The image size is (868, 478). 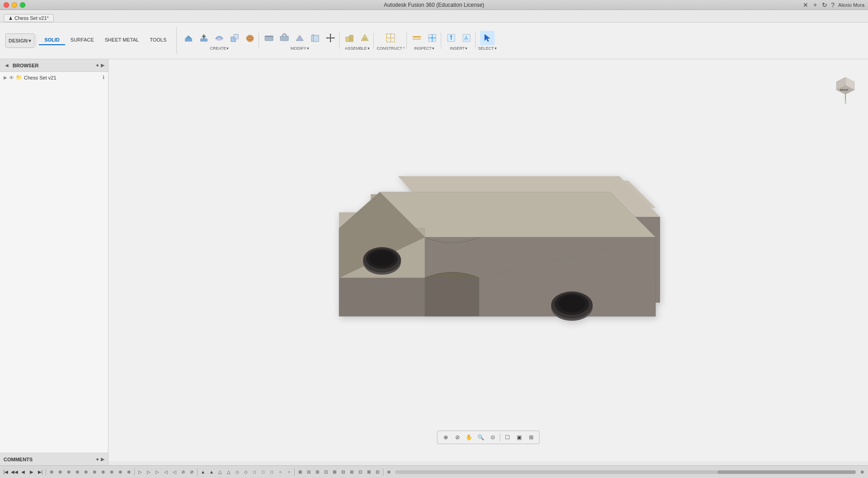 What do you see at coordinates (237, 472) in the screenshot?
I see `bt-tool22: ◇` at bounding box center [237, 472].